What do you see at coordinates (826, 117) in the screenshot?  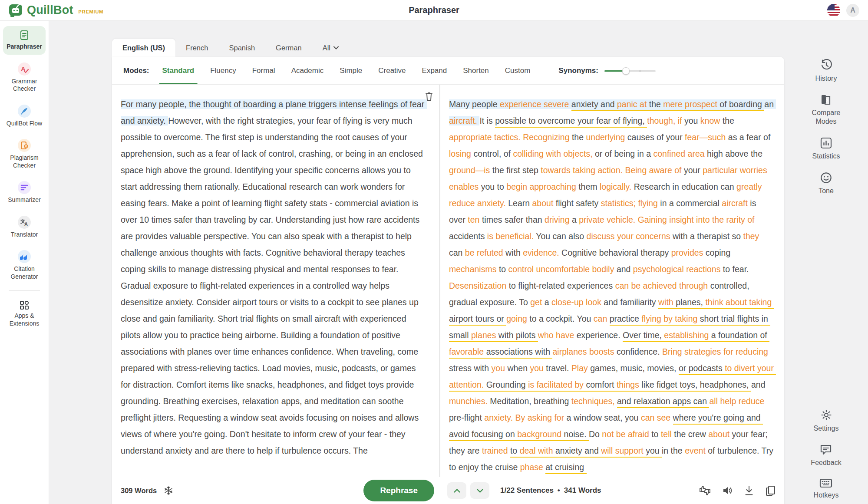 I see `sidebar-item-label: Compare Modes` at bounding box center [826, 117].